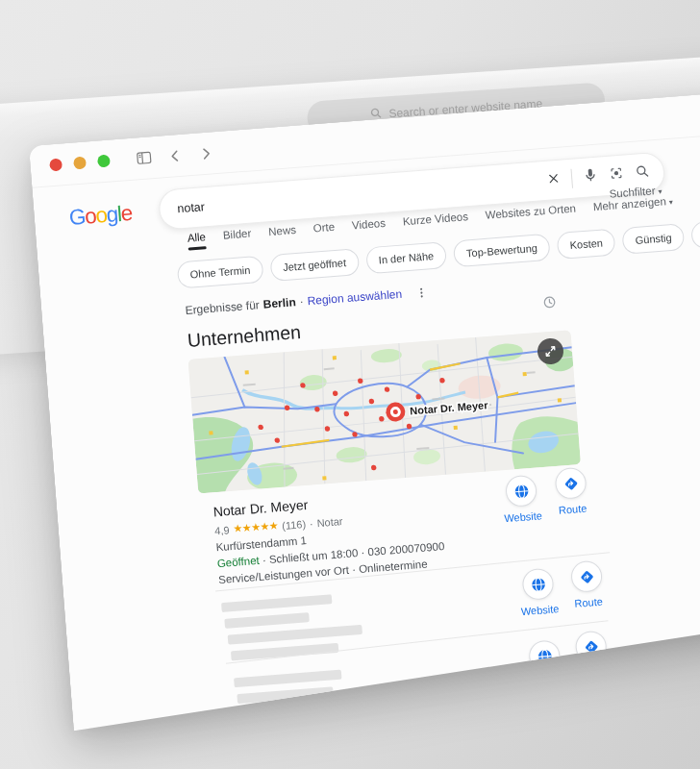 The height and width of the screenshot is (769, 700). Describe the element at coordinates (654, 238) in the screenshot. I see `chip-guenstig: Günstig` at that location.